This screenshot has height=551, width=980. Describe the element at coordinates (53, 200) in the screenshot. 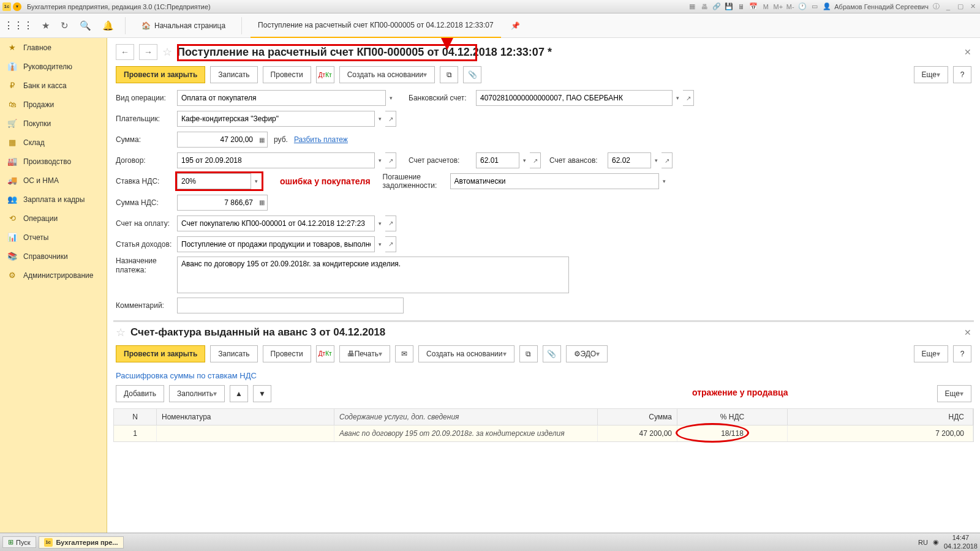

I see `sidebar-item-salary: 👥Зарплата и кадры` at that location.